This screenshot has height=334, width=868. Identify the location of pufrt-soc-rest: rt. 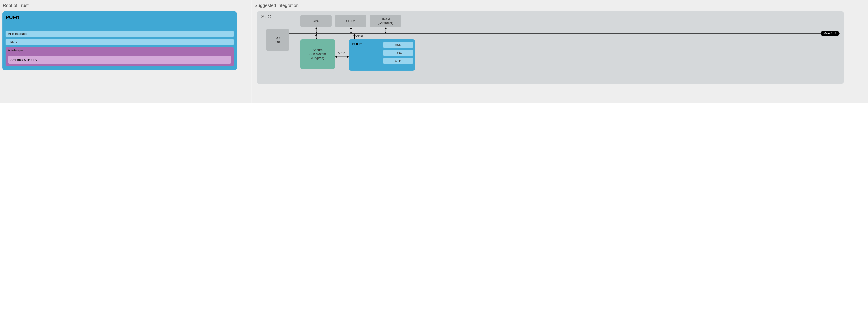
(361, 44).